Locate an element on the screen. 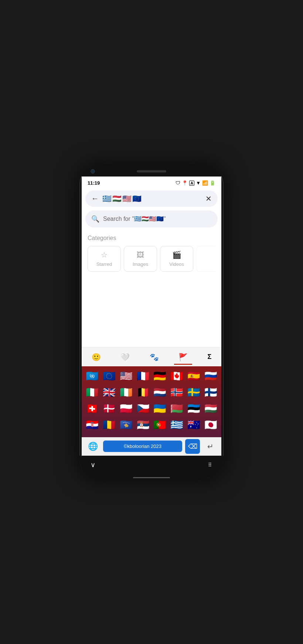  images-label: Images is located at coordinates (140, 264).